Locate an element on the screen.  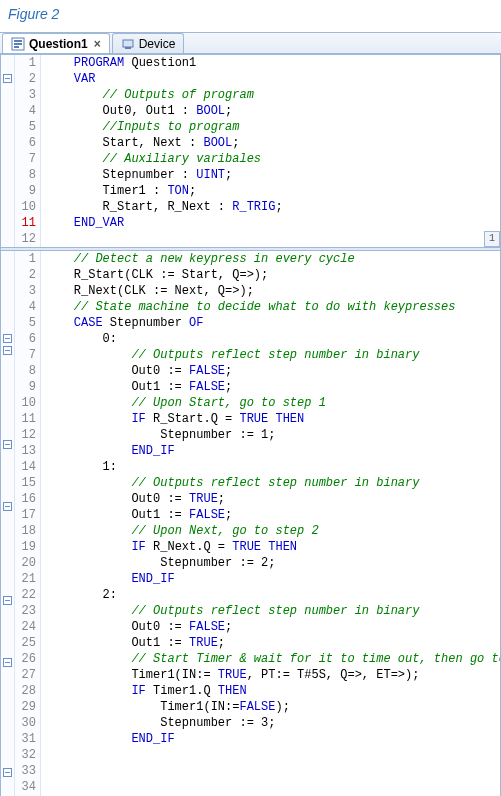
code-line: // Outputs of program is located at coordinates (272, 95).